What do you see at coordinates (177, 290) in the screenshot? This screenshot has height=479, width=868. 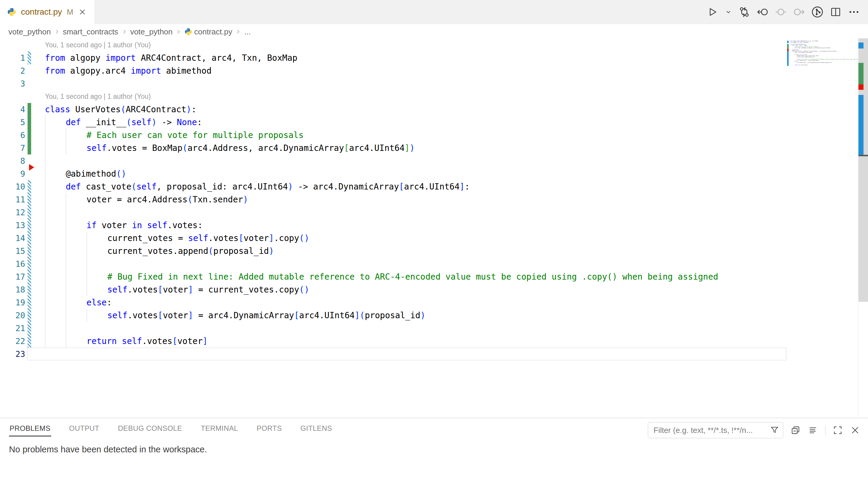 I see `code-text: self.votes[voter] = current_votes.copy()` at bounding box center [177, 290].